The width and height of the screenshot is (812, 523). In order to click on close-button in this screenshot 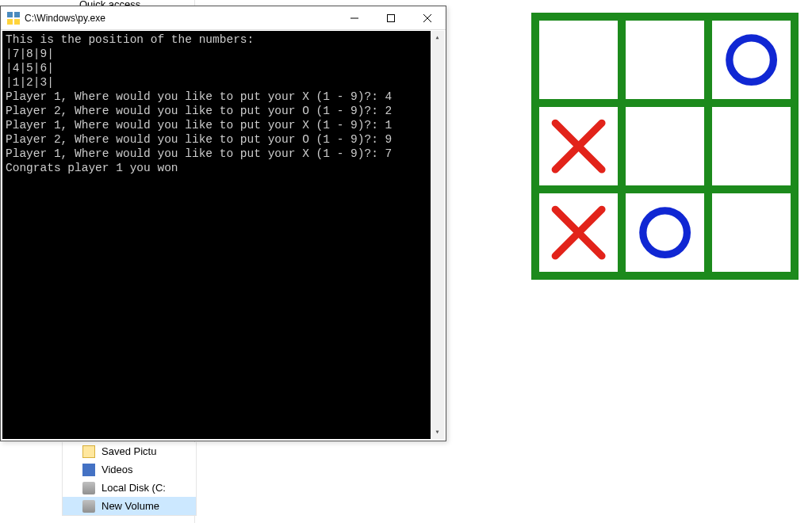, I will do `click(427, 17)`.